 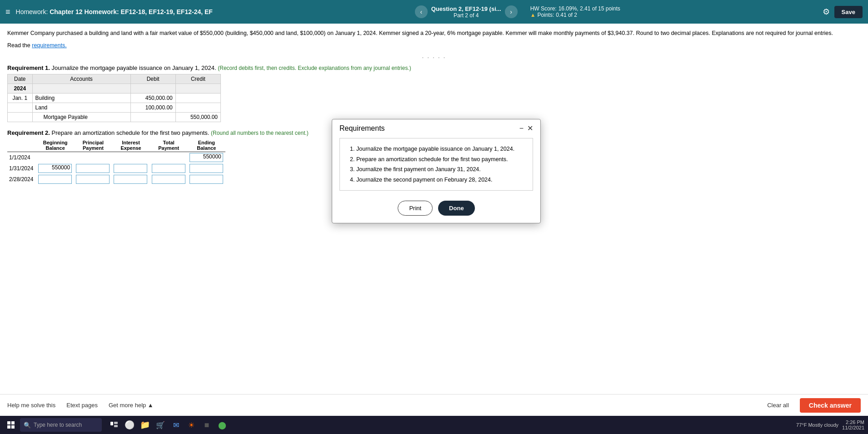 I want to click on dialog-close-button: ✕, so click(x=530, y=128).